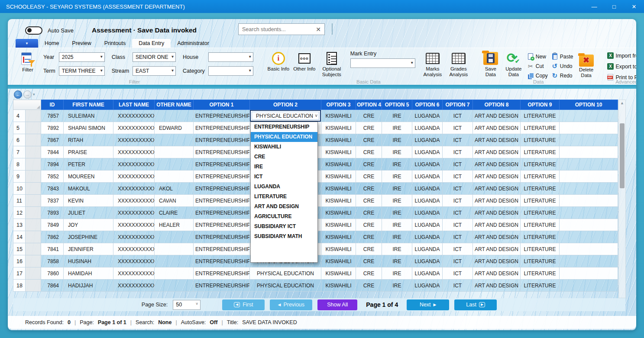 The image size is (644, 338). Describe the element at coordinates (562, 75) in the screenshot. I see `redo-button: ↻ Redo` at that location.